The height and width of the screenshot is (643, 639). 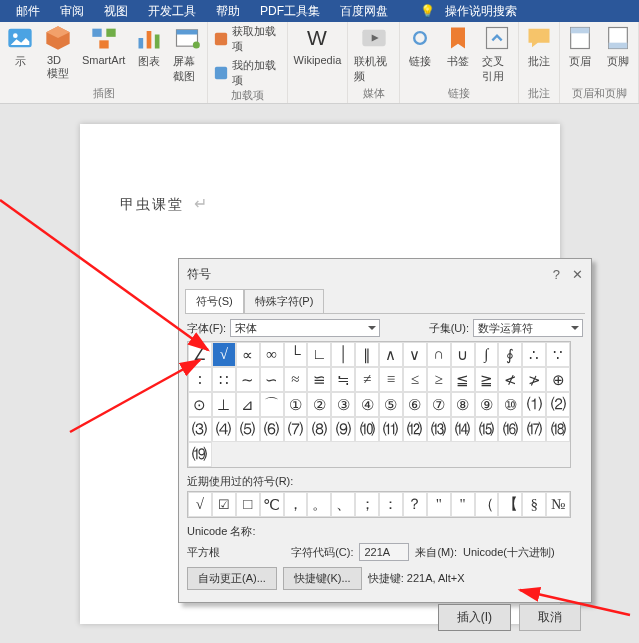 I want to click on recent-symbol-cell: ：, so click(x=391, y=504).